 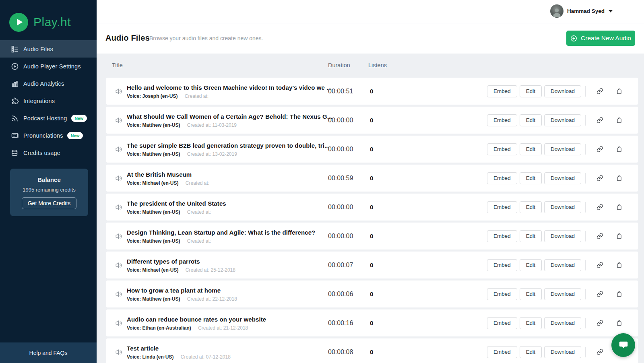 I want to click on sidebar-item-label: Audio Player Settings, so click(x=52, y=66).